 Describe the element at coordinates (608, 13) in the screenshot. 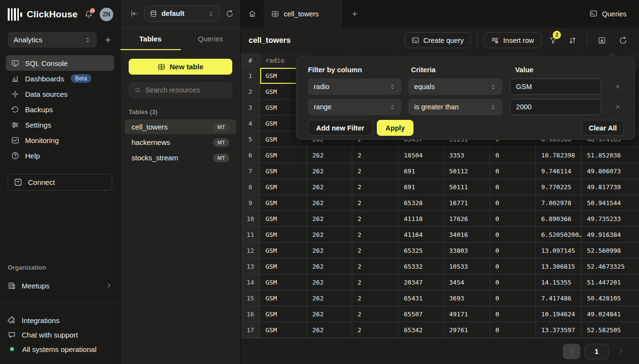

I see `queries-button: Queries` at that location.